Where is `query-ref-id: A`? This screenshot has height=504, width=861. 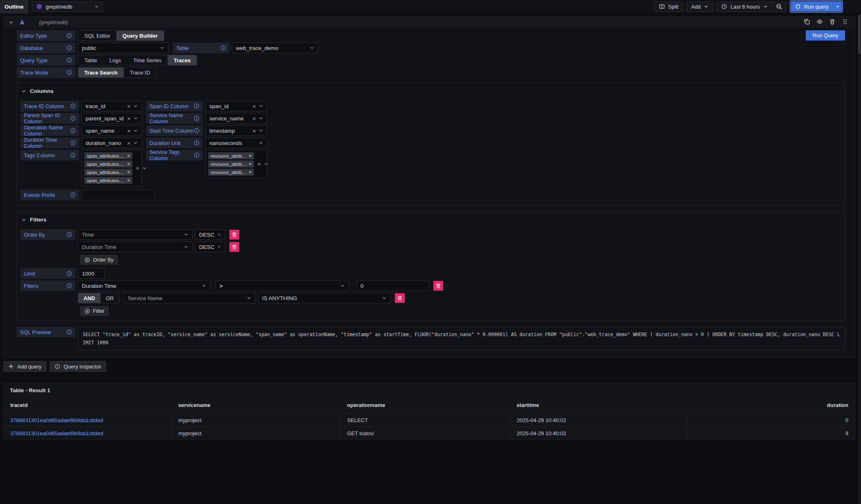 query-ref-id: A is located at coordinates (22, 23).